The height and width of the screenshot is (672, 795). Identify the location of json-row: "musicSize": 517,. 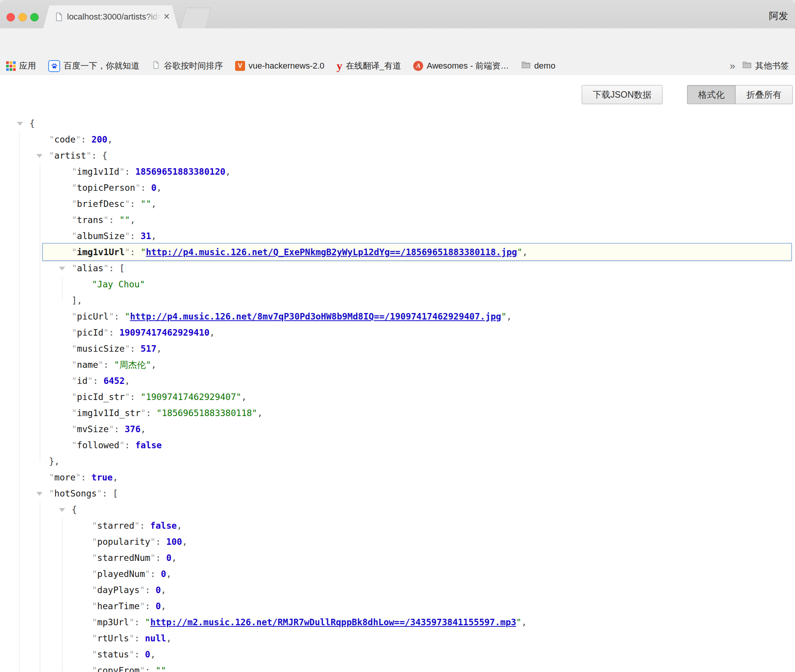
(398, 349).